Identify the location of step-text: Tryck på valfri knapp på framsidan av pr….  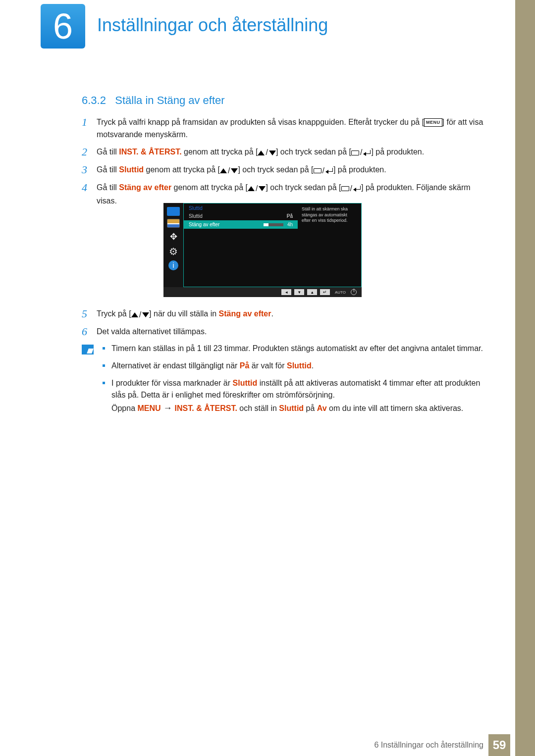
(292, 129).